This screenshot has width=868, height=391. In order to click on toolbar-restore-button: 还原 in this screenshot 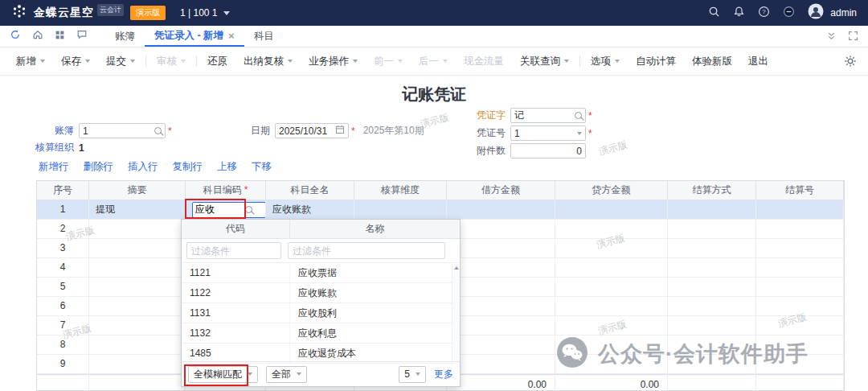, I will do `click(217, 61)`.